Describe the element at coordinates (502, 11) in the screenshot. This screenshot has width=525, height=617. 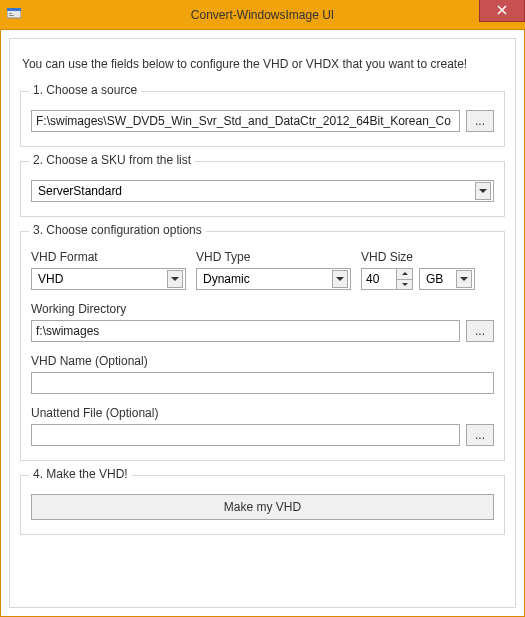
I see `close-button` at that location.